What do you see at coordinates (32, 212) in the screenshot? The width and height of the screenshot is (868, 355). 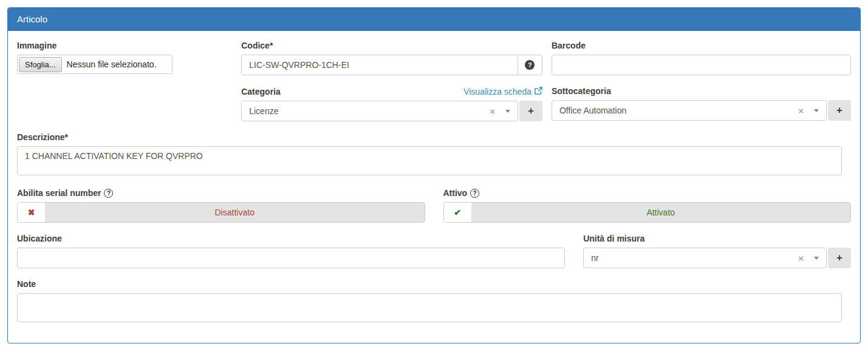 I see `cross-icon: ✖` at bounding box center [32, 212].